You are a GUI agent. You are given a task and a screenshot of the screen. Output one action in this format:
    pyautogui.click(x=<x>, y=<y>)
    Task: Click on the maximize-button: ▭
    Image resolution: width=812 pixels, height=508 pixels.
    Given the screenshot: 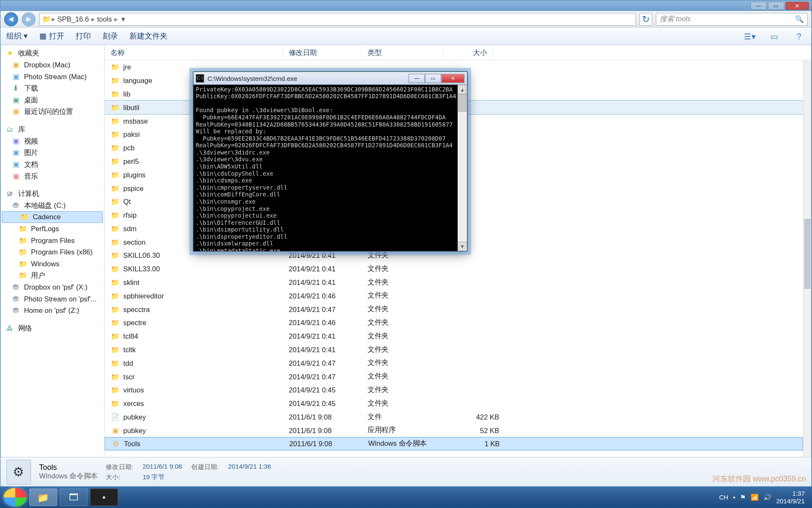 What is the action you would take?
    pyautogui.click(x=776, y=6)
    